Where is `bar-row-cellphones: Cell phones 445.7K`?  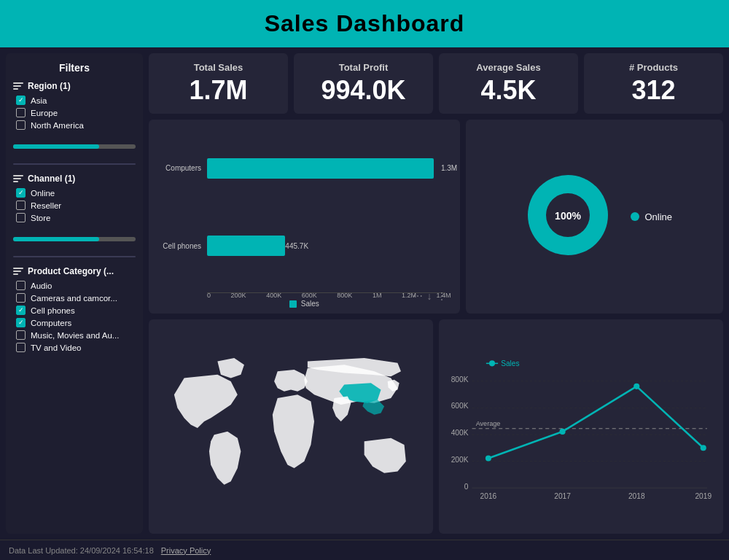 bar-row-cellphones: Cell phones 445.7K is located at coordinates (305, 246).